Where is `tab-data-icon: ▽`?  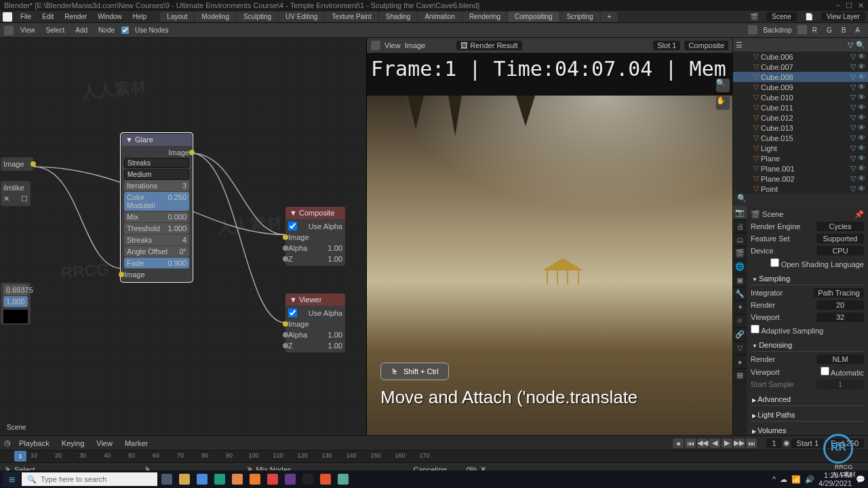
tab-data-icon: ▽ is located at coordinates (740, 348).